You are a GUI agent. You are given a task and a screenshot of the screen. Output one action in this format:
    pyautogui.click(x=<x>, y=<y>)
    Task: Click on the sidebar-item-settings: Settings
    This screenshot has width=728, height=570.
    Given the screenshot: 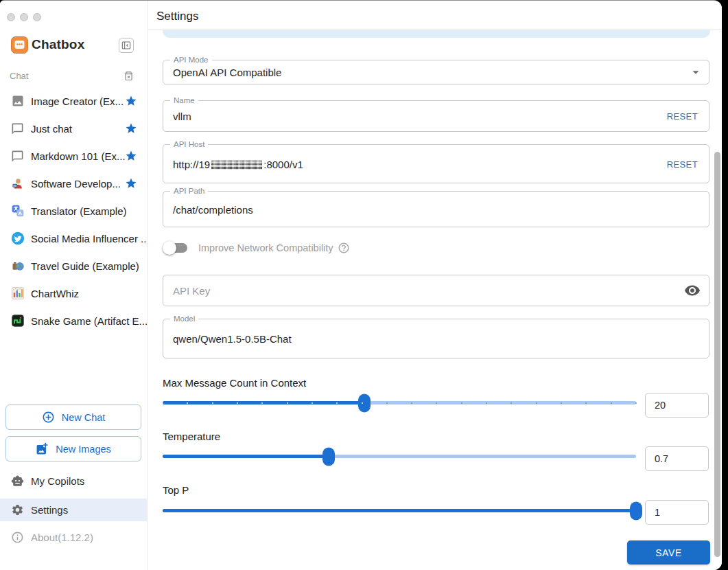 What is the action you would take?
    pyautogui.click(x=73, y=510)
    